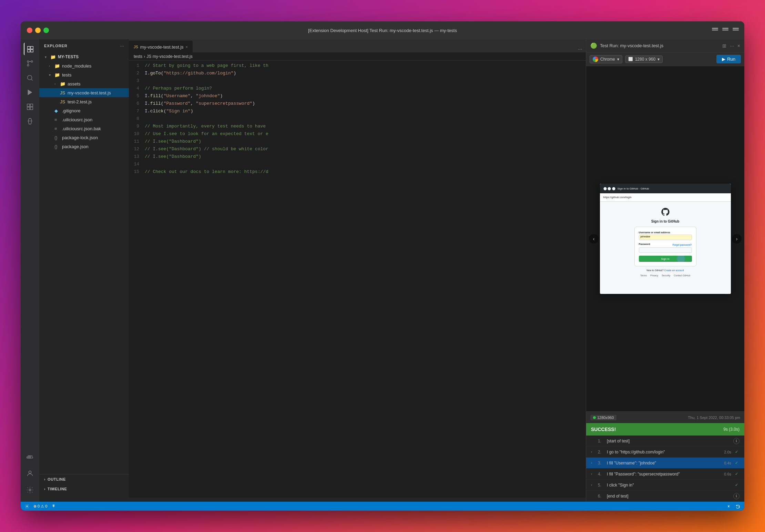  What do you see at coordinates (30, 107) in the screenshot?
I see `activity-extensions` at bounding box center [30, 107].